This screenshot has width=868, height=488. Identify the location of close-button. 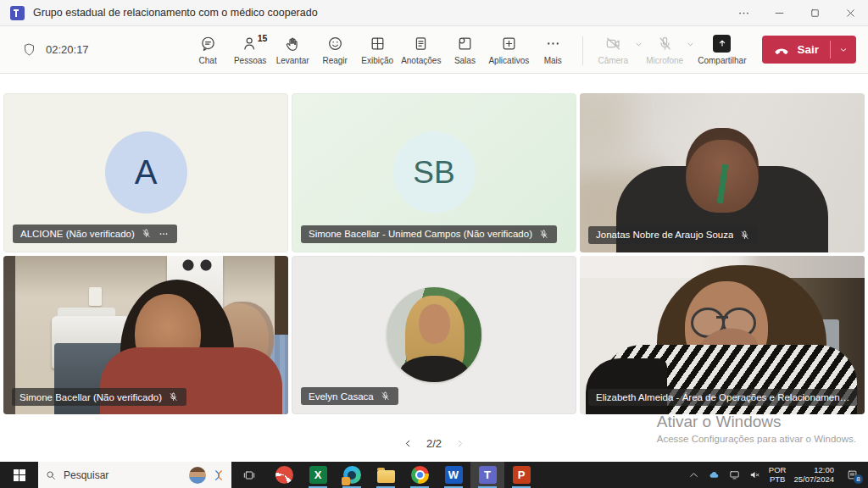
(850, 13).